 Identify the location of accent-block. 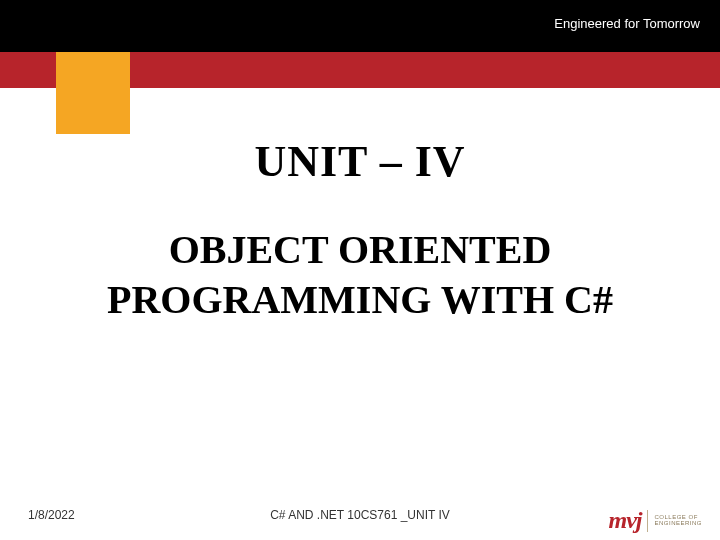
(93, 93).